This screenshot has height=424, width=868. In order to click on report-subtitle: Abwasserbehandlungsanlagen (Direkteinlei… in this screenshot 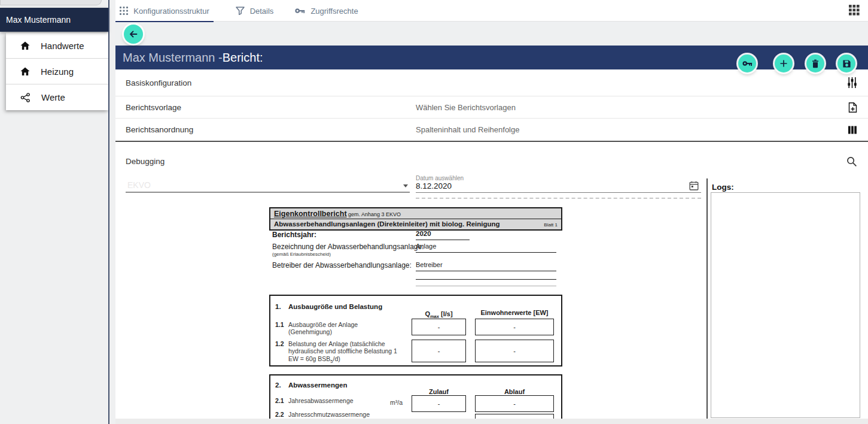, I will do `click(387, 224)`.